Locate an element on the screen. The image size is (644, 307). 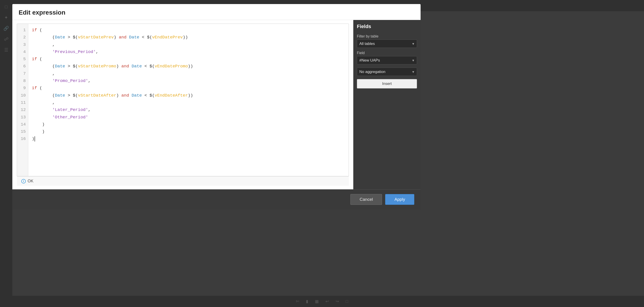
filter-label: Filter by table is located at coordinates (387, 36).